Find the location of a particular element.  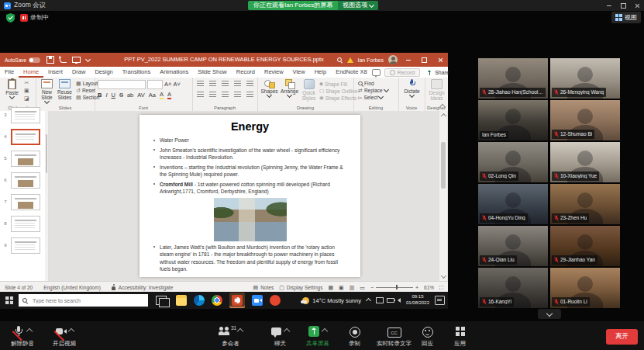

scroll-down-icon is located at coordinates (443, 276).